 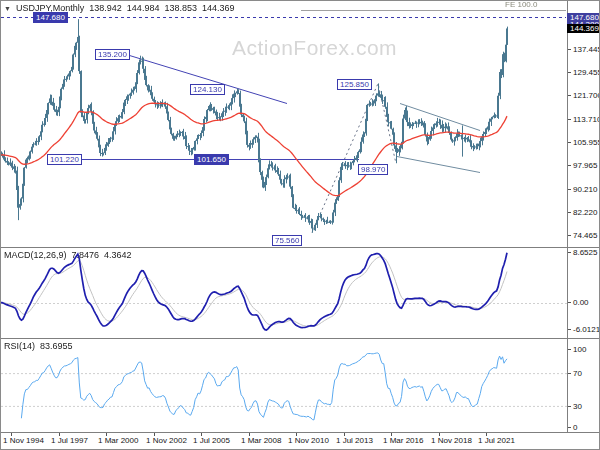 What do you see at coordinates (584, 252) in the screenshot?
I see `macd-axis-label: 8.6525` at bounding box center [584, 252].